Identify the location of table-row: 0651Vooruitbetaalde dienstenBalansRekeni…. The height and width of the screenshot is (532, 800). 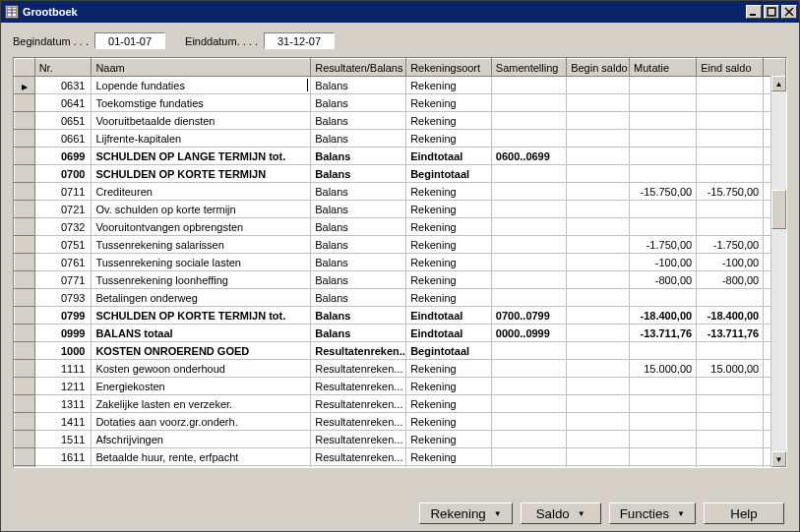
(400, 121).